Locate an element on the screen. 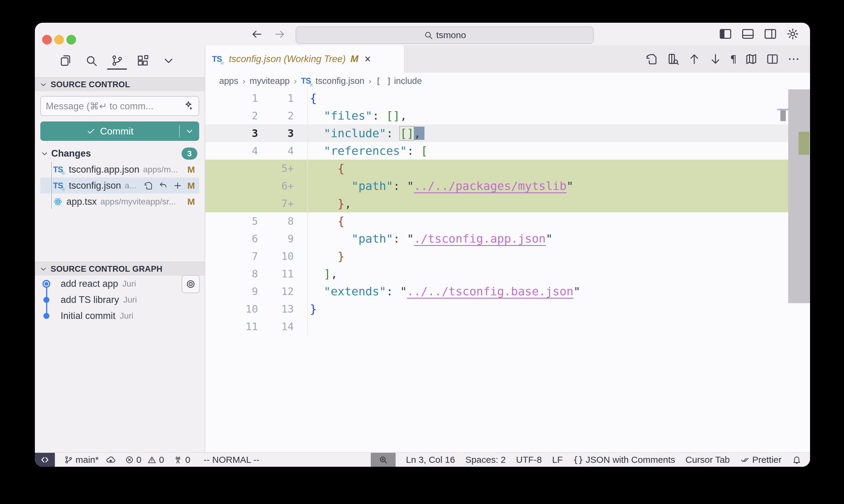 The image size is (844, 504). command-center-search: tsmono is located at coordinates (445, 35).